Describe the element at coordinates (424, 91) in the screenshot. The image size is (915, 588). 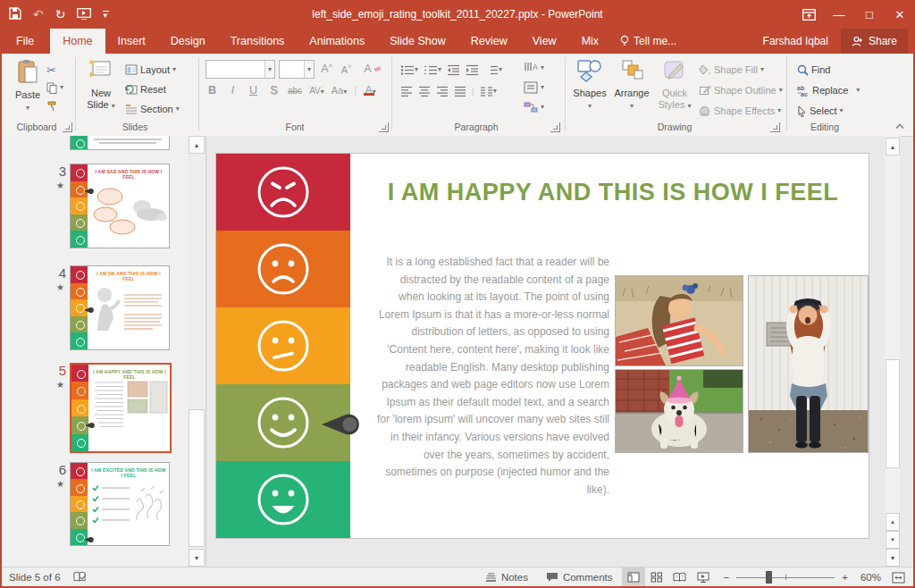
I see `align-center-button` at that location.